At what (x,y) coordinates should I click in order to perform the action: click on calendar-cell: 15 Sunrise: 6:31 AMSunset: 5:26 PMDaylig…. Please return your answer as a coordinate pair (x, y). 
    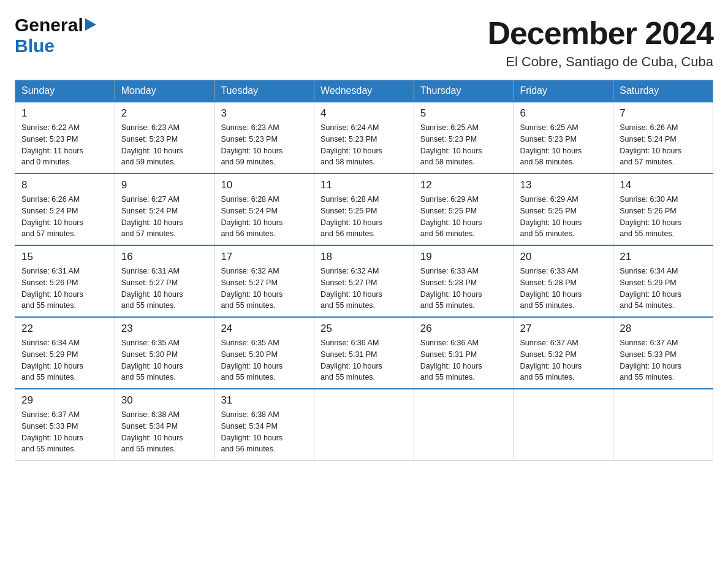
    Looking at the image, I should click on (65, 281).